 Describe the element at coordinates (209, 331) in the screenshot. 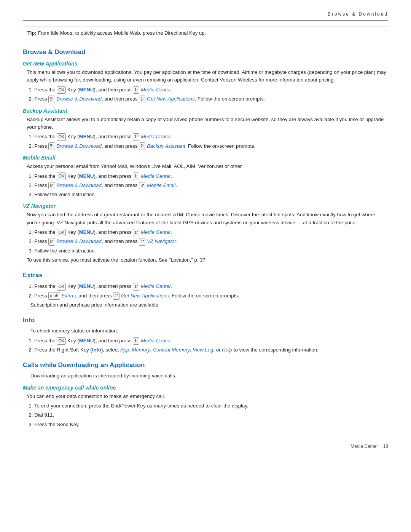

I see `info-intro: To check memory status or information:` at that location.